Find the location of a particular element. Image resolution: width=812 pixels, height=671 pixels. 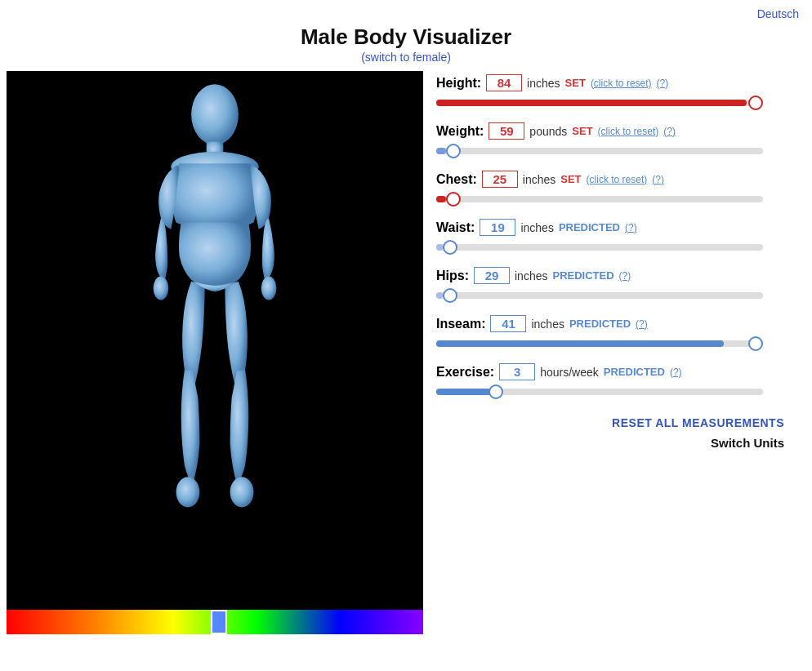

exercise-value: 3 is located at coordinates (517, 372).